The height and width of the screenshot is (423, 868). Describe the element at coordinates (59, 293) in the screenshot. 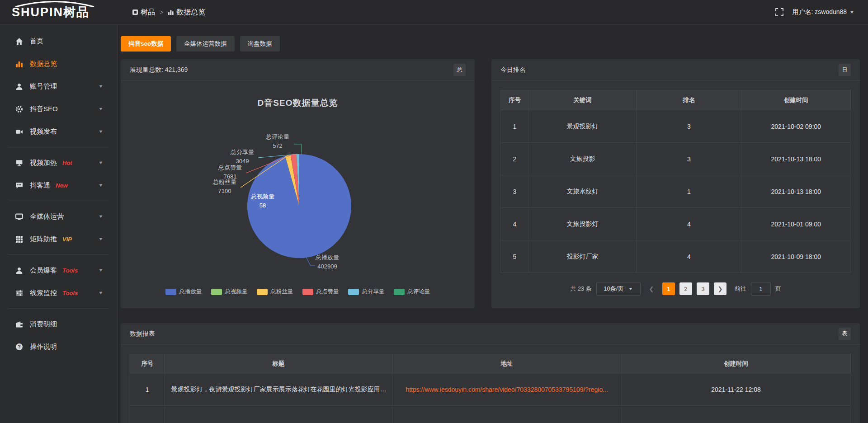

I see `sidebar-item-lead-monitor: 线索监控 Tools ▼` at that location.